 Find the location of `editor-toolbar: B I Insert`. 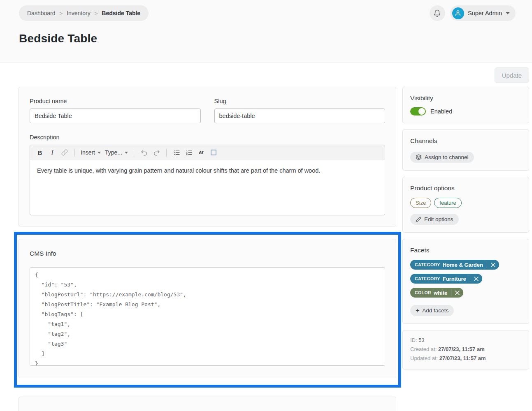

editor-toolbar: B I Insert is located at coordinates (207, 153).